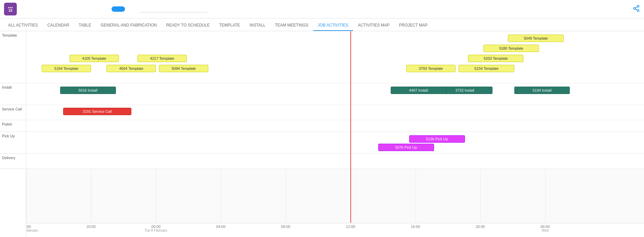 This screenshot has width=644, height=237. Describe the element at coordinates (183, 68) in the screenshot. I see `activity-bar: 5094 Template` at that location.